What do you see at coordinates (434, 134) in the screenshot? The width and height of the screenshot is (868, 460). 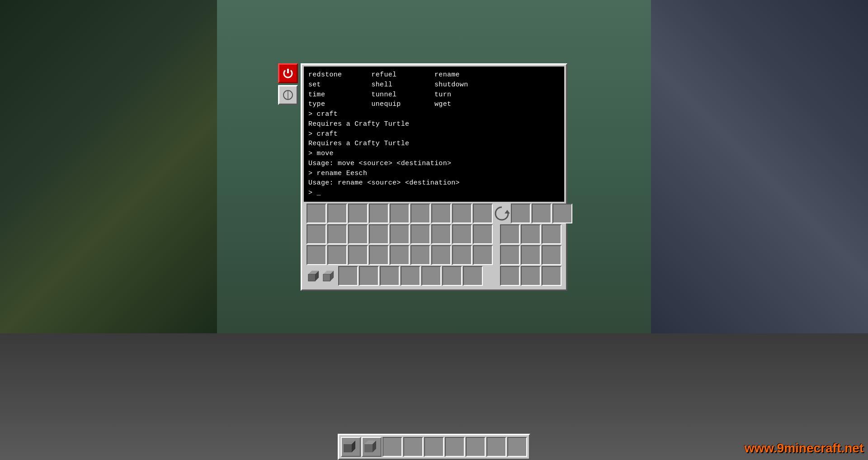 I see `terminal-screen: redstone refuel rename set shell shutdow…` at bounding box center [434, 134].